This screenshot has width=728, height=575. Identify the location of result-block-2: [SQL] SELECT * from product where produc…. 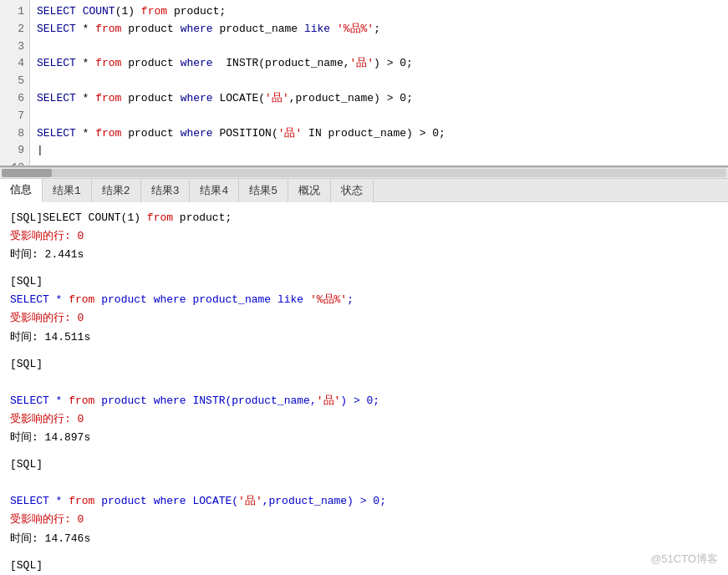
(364, 309).